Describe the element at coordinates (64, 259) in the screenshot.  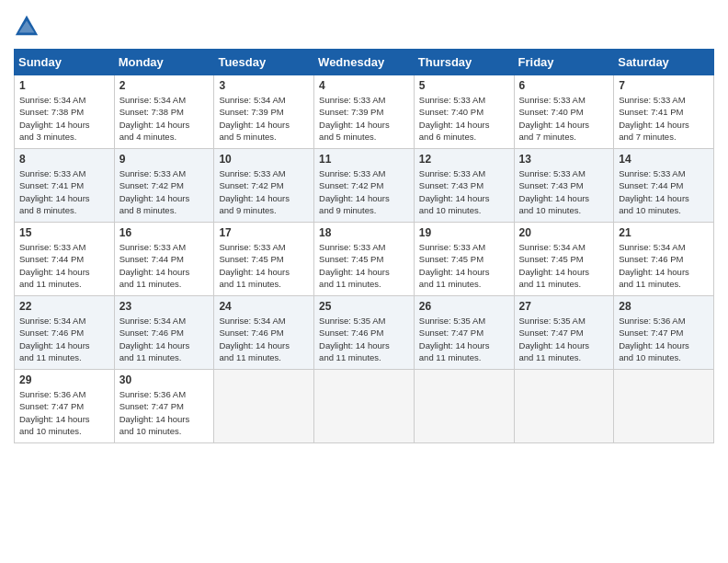
I see `table-row: 15Sunrise: 5:33 AMSunset: 7:44 PMDayligh…` at that location.